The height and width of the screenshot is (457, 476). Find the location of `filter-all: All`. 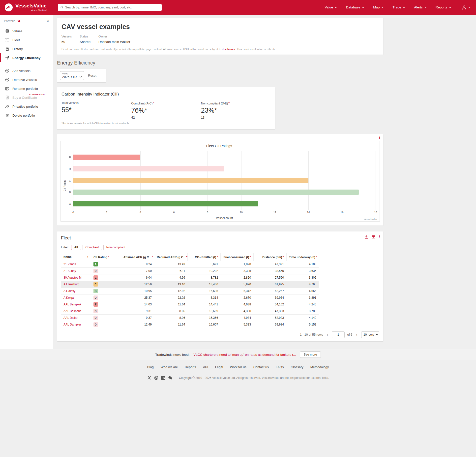

filter-all: All is located at coordinates (76, 247).